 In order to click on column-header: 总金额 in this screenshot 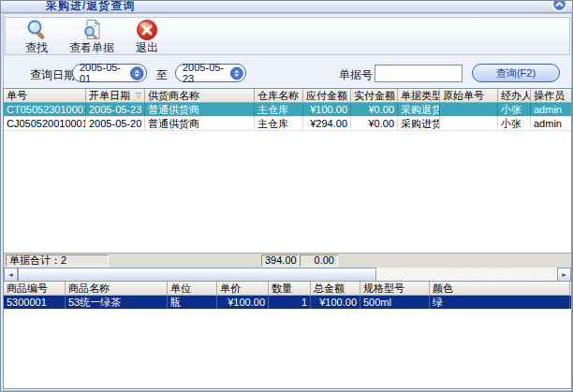, I will do `click(335, 288)`.